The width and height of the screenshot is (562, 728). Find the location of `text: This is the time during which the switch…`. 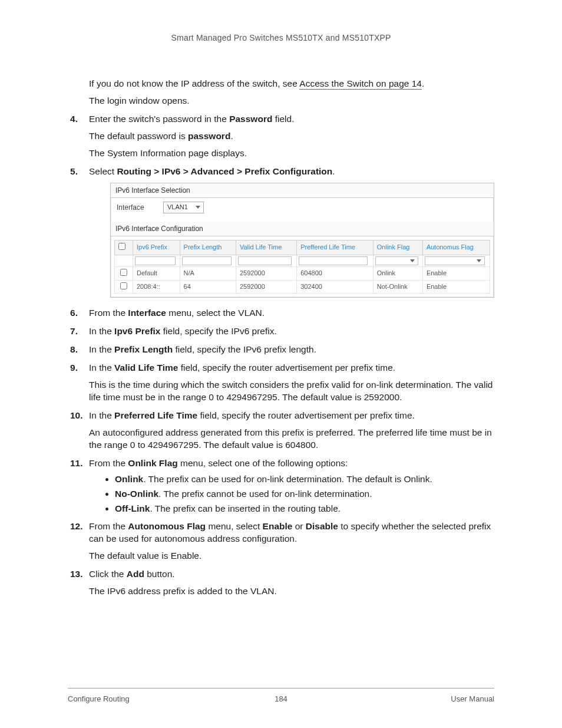

text: This is the time during which the switch… is located at coordinates (292, 391).